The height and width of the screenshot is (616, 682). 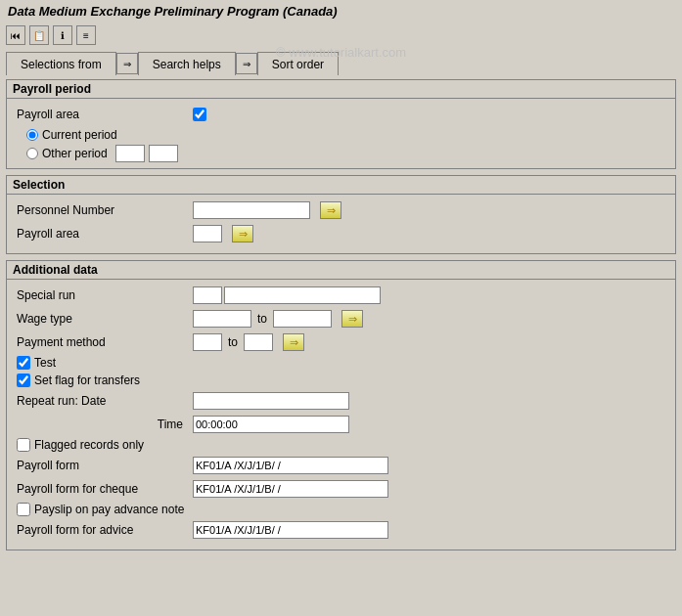 What do you see at coordinates (23, 445) in the screenshot?
I see `flagged-records-checkbox` at bounding box center [23, 445].